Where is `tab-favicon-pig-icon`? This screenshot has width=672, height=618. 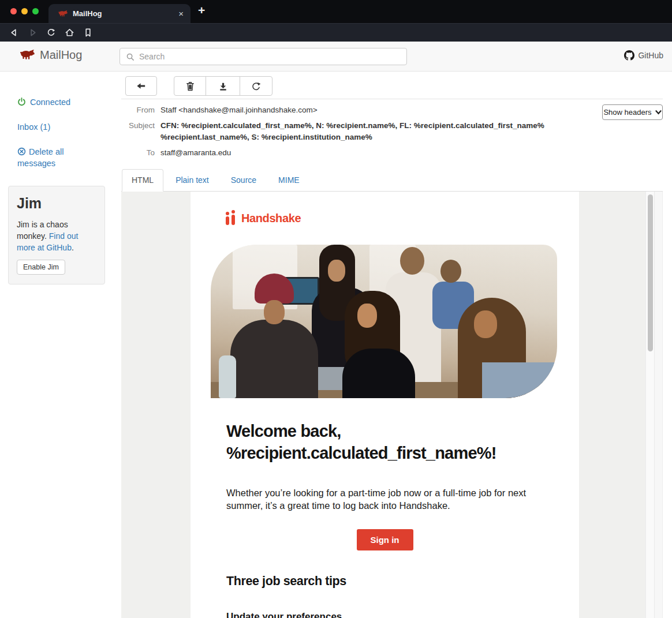 tab-favicon-pig-icon is located at coordinates (62, 14).